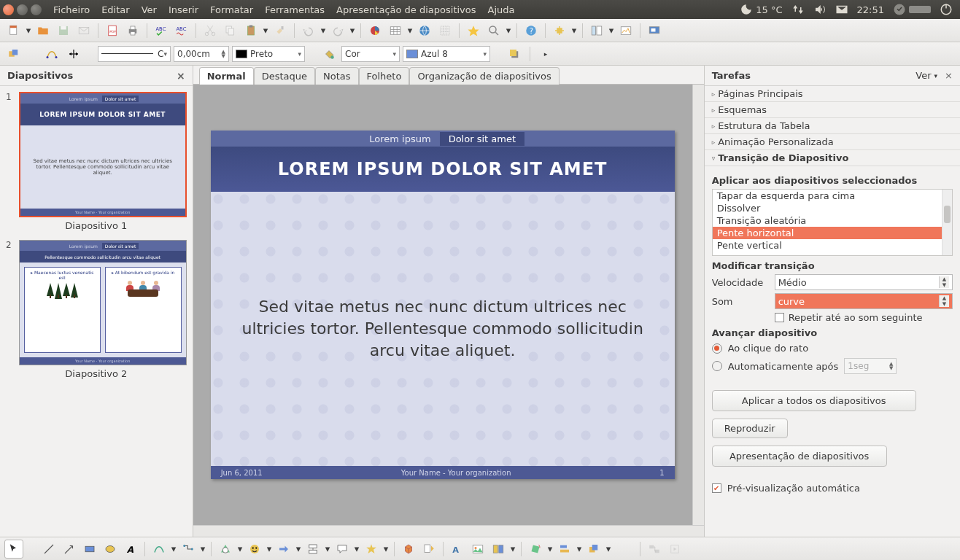  I want to click on basic-shapes-button, so click(225, 549).